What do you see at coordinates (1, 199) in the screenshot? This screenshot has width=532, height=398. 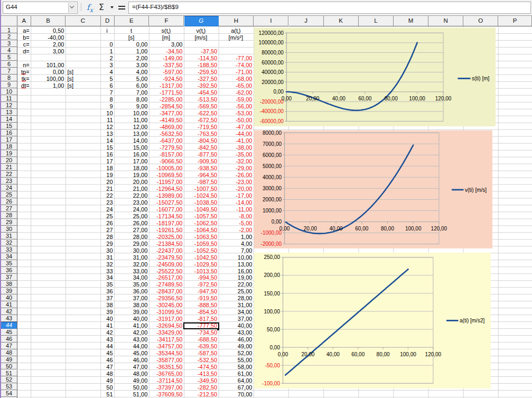 I see `window-edge` at bounding box center [1, 199].